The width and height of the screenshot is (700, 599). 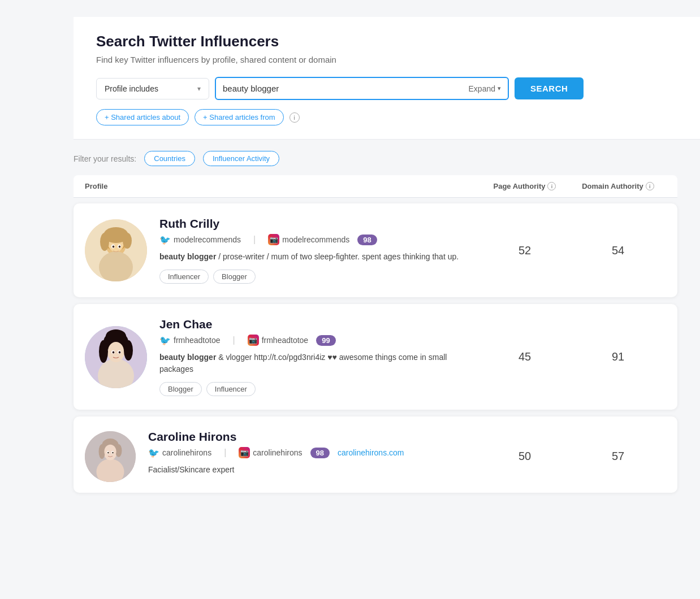 I want to click on bio-highlight: Facialist/Skincare expert, so click(x=191, y=470).